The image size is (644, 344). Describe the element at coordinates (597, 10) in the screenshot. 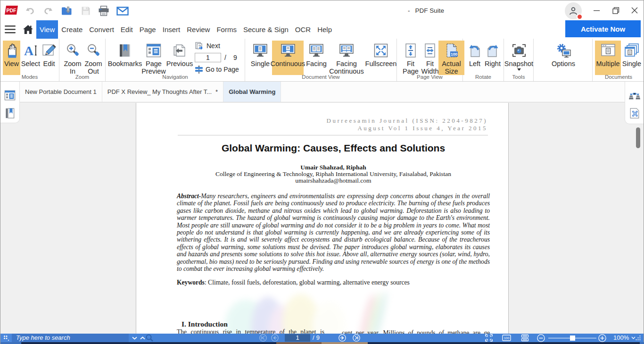

I see `minimize-button` at that location.